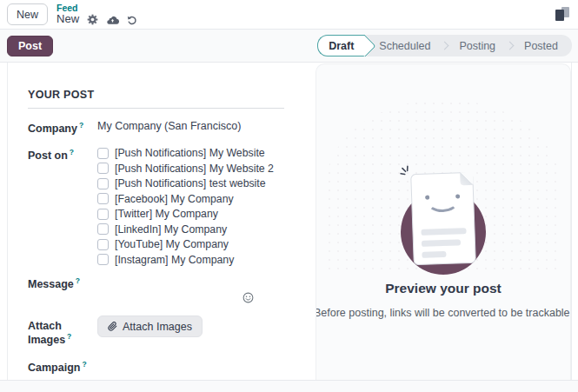 The height and width of the screenshot is (392, 578). What do you see at coordinates (561, 14) in the screenshot?
I see `bookmark-icon` at bounding box center [561, 14].